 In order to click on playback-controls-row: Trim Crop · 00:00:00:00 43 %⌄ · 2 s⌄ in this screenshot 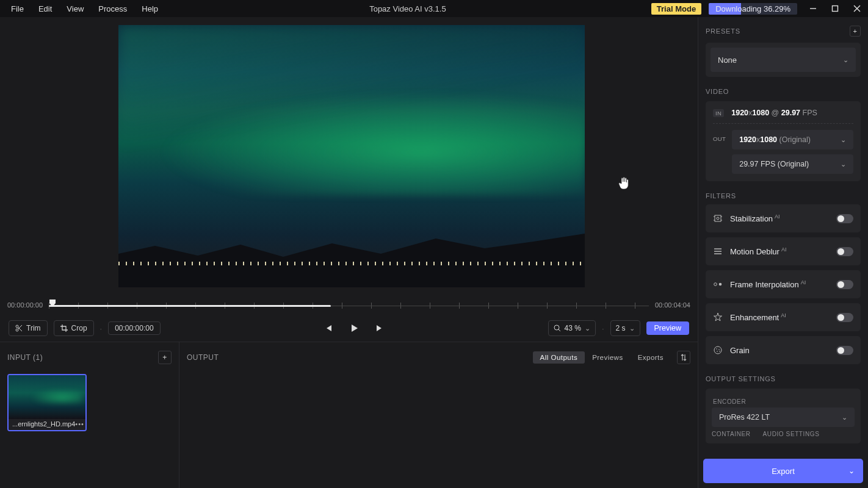, I will do `click(349, 328)`.